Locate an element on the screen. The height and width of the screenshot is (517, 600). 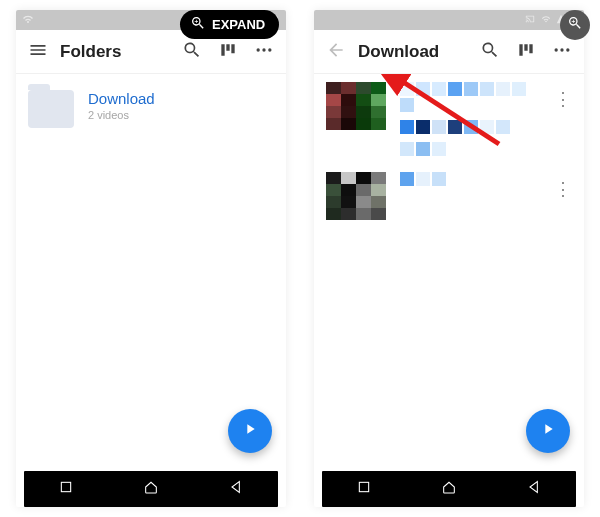
cast-icon is located at coordinates (530, 20).